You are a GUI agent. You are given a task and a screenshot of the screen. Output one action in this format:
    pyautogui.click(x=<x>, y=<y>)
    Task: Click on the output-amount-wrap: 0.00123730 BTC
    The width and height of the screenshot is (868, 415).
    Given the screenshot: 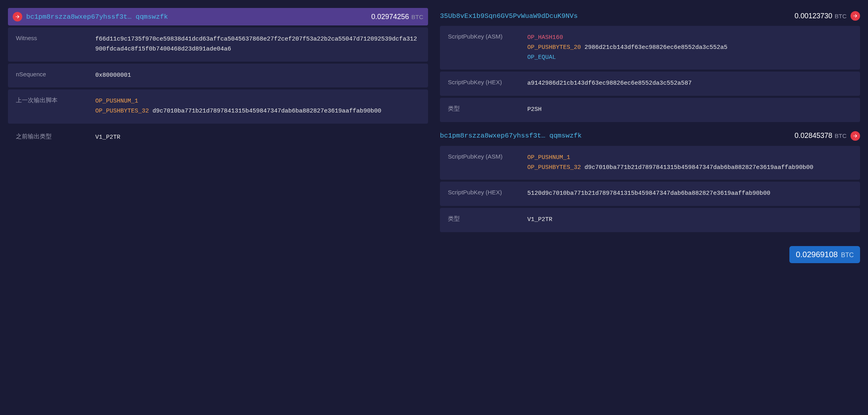 What is the action you would take?
    pyautogui.click(x=820, y=16)
    